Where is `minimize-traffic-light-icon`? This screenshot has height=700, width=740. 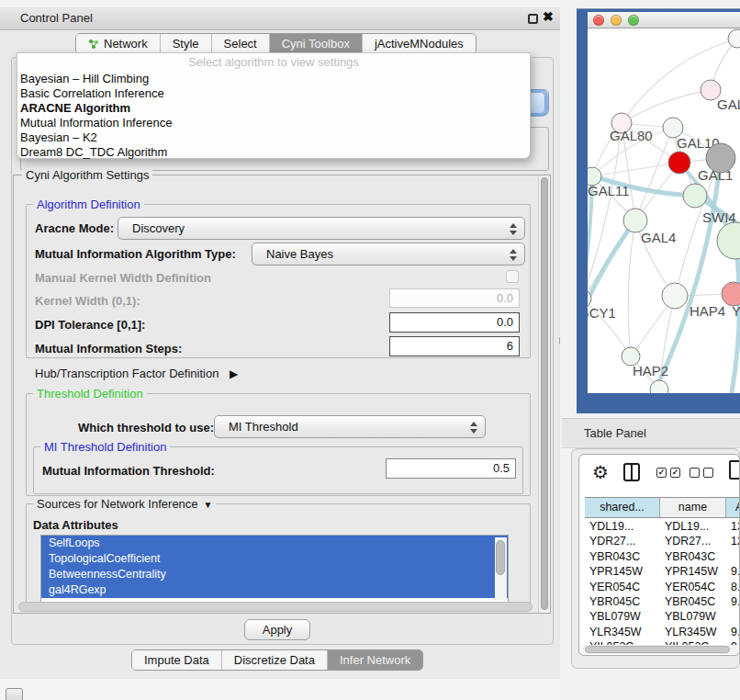 minimize-traffic-light-icon is located at coordinates (616, 20).